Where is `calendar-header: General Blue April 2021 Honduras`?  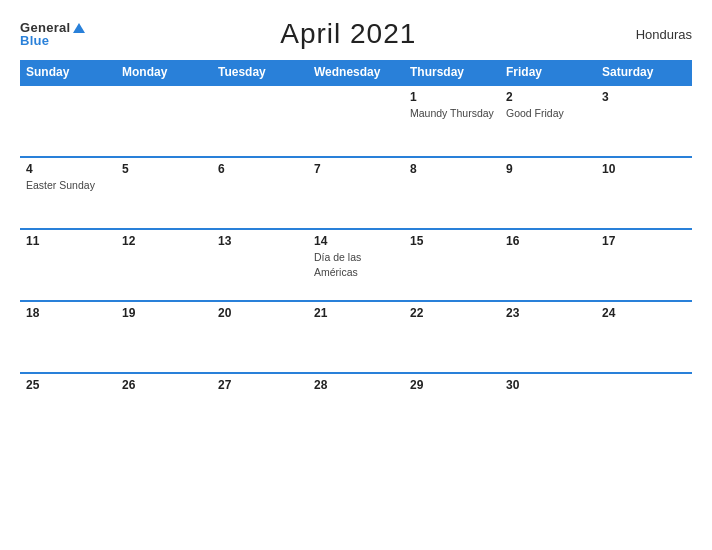 calendar-header: General Blue April 2021 Honduras is located at coordinates (356, 34).